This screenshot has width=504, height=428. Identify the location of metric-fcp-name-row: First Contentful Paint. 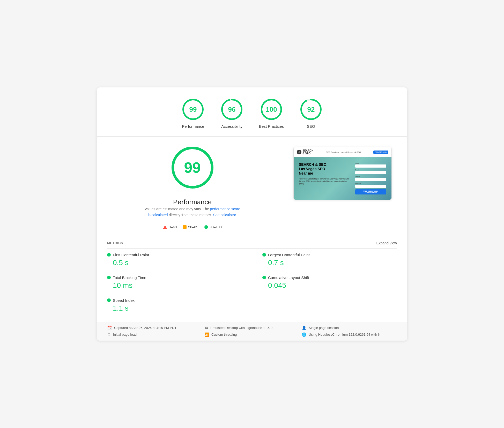
(174, 255).